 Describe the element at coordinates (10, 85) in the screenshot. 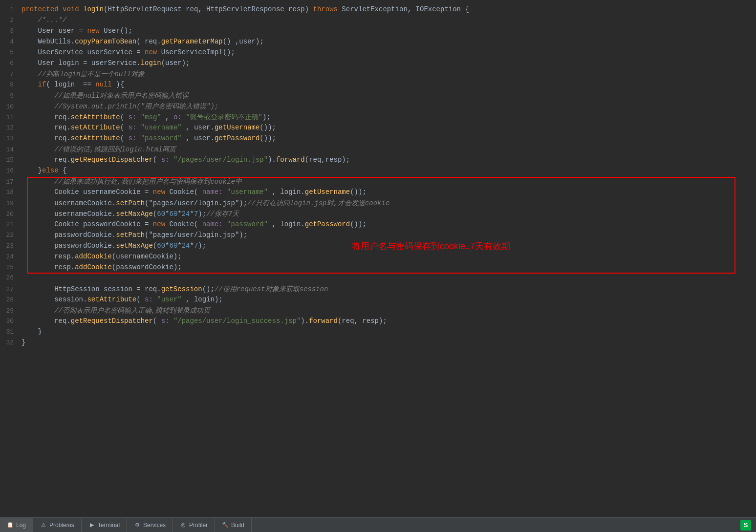

I see `line-number: 8` at that location.